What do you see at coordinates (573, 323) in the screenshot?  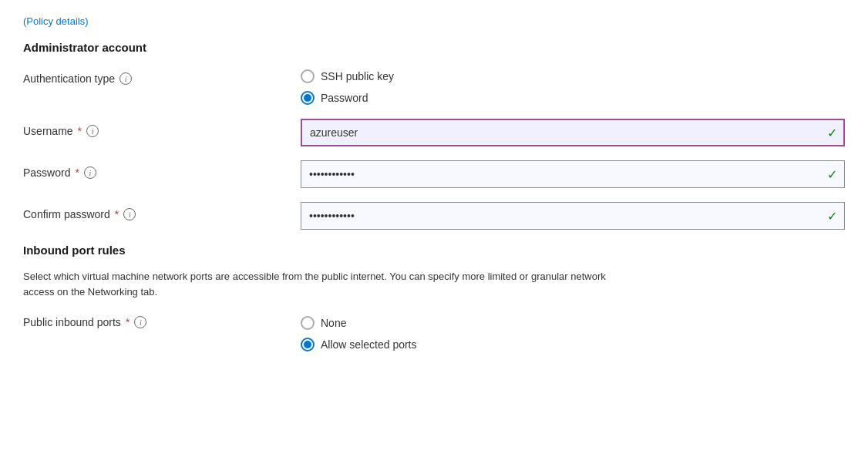 I see `ports-none-option: None` at bounding box center [573, 323].